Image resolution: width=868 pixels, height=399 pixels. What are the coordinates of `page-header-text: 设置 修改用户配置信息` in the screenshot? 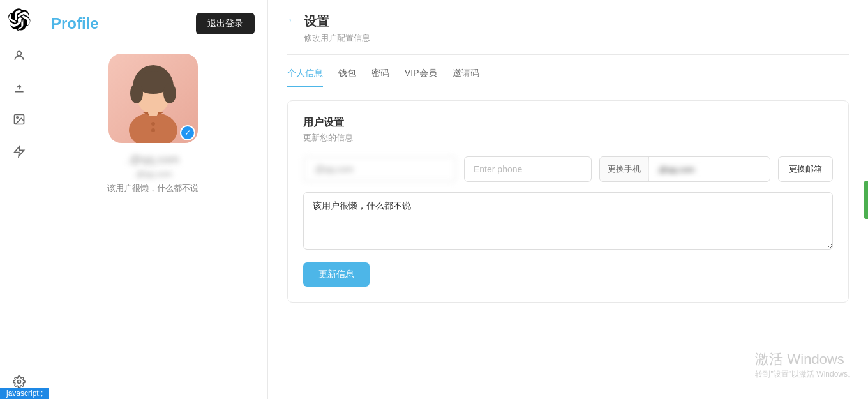 It's located at (337, 28).